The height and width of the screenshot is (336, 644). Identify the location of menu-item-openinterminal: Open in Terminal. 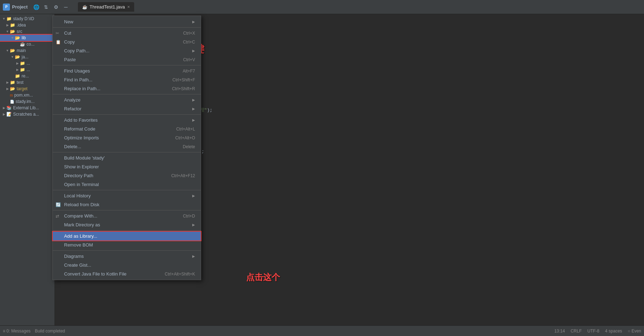
(127, 185).